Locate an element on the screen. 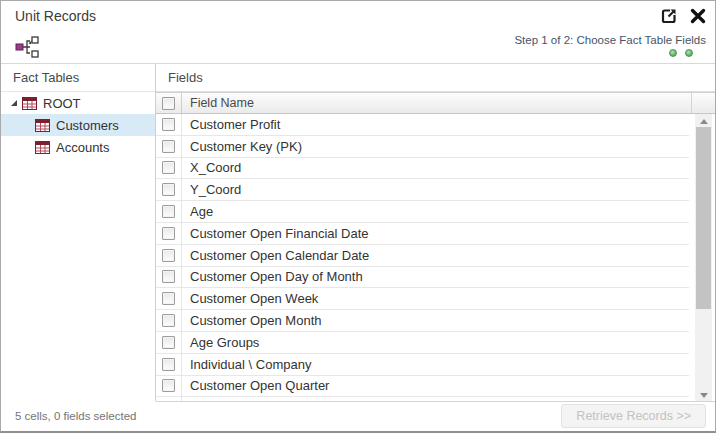 The width and height of the screenshot is (716, 433). field-row: Customer Open Month is located at coordinates (422, 321).